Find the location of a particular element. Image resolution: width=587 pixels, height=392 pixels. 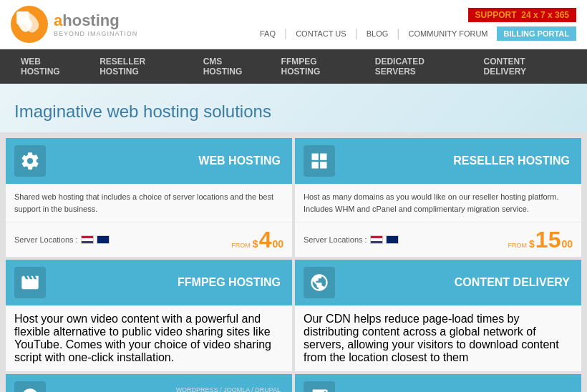

header: ahosting BEYOND IMAGINATION SUPPORT 24 x… is located at coordinates (294, 24).